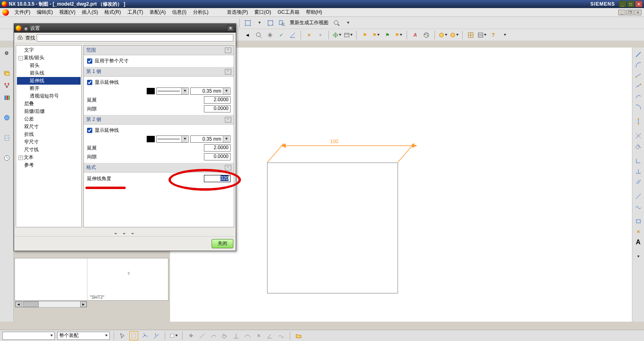 The height and width of the screenshot is (341, 644). I want to click on parallel-icon, so click(638, 182).